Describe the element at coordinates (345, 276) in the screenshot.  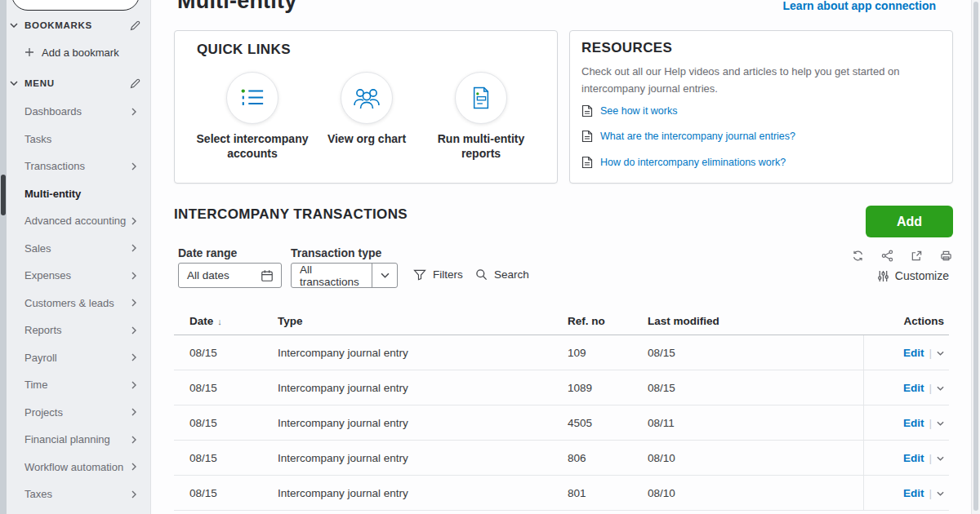
I see `transaction-type-select: All transactions` at that location.